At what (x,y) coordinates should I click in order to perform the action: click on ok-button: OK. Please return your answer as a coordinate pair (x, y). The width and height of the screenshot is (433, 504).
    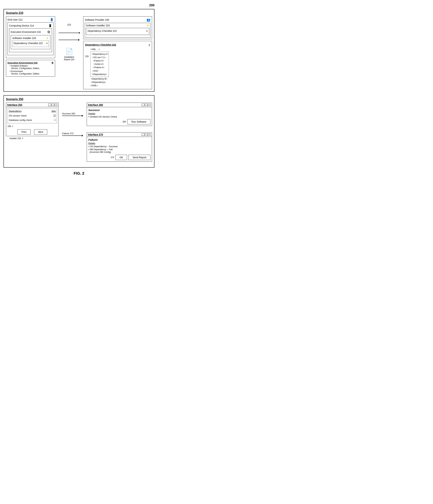
    Looking at the image, I should click on (121, 157).